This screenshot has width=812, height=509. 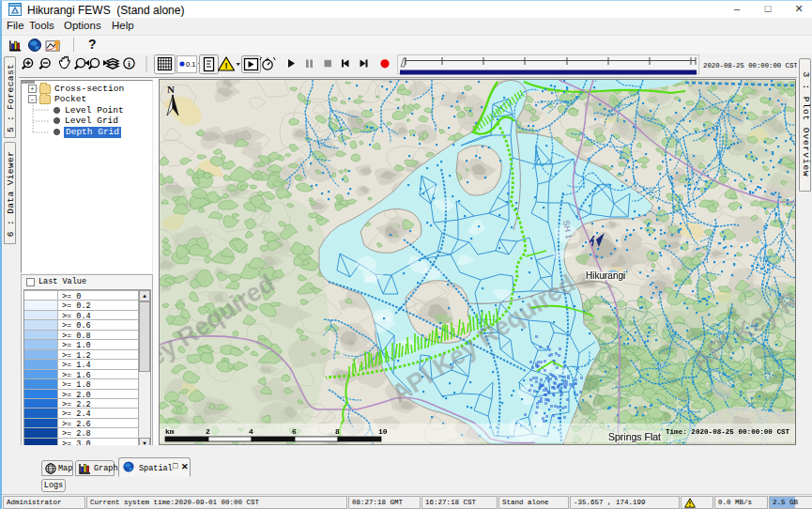 I want to click on svg-text: 4, so click(x=252, y=432).